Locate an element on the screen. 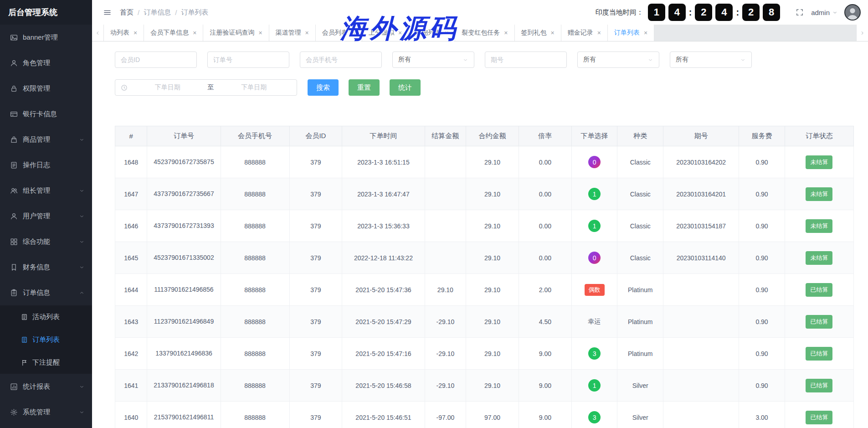 Image resolution: width=868 pixels, height=428 pixels. avatar is located at coordinates (853, 12).